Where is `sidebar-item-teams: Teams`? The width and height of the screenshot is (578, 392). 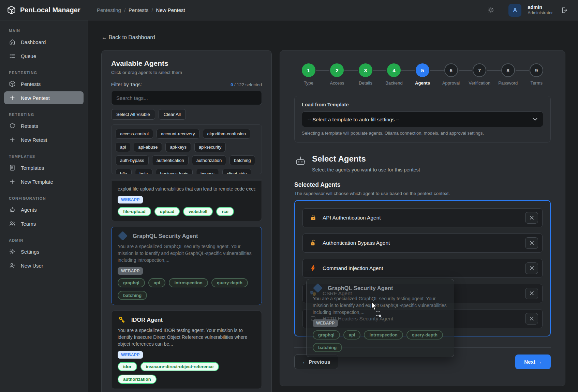 sidebar-item-teams: Teams is located at coordinates (44, 224).